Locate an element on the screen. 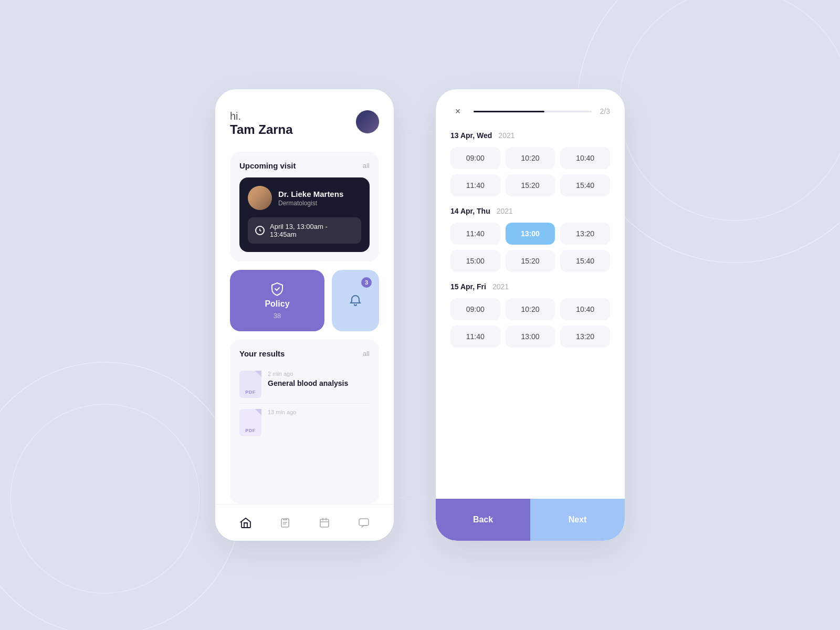  doctor-name: Dr. Lieke Martens is located at coordinates (311, 194).